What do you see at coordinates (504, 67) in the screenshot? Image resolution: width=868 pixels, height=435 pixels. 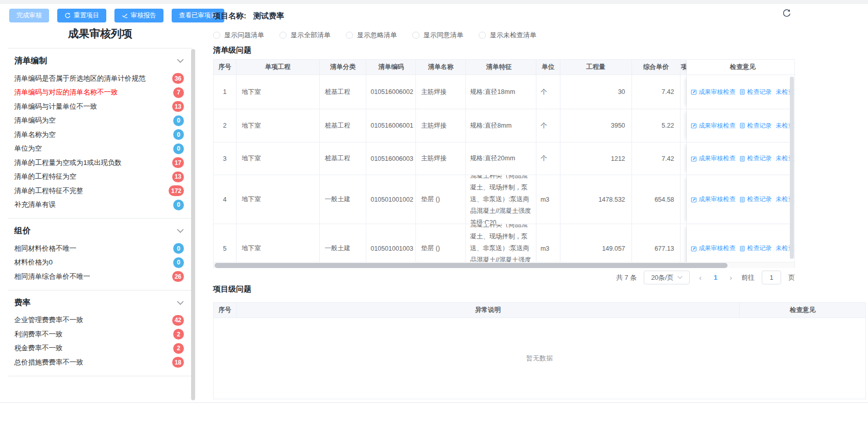 I see `table-header-row: 序号 单项工程 清单分类 清单编码 清单名称 清单特征 单位 工程量 综合单价 …` at bounding box center [504, 67].